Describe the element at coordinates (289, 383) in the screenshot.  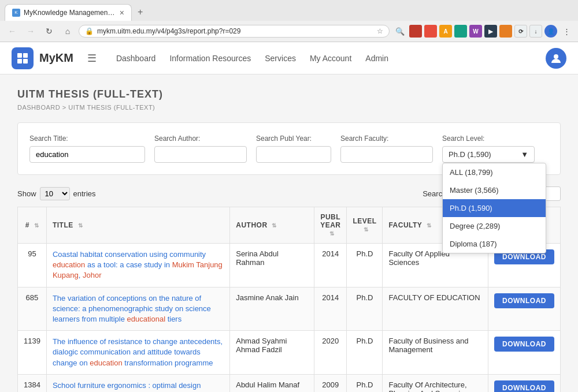
I see `table-row: 1384 School furniture ergonomics : optim…` at that location.